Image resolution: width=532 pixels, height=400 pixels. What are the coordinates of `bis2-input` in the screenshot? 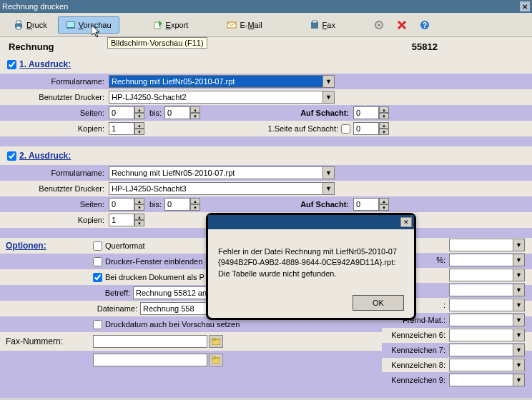 It's located at (177, 204).